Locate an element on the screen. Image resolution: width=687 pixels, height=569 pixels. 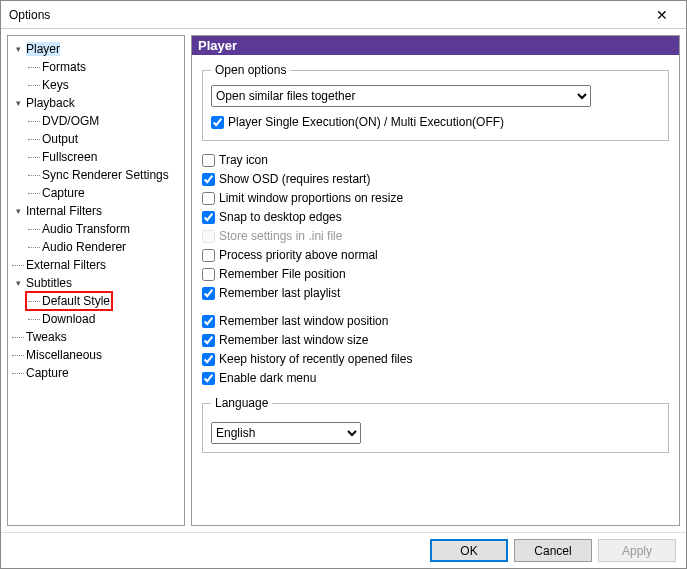
tree-item-misc: Miscellaneous is located at coordinates (96, 355).